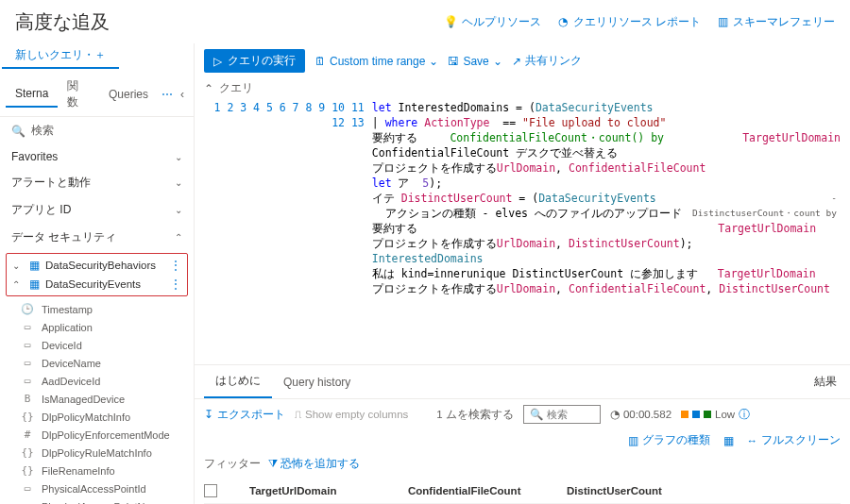 The height and width of the screenshot is (504, 850). What do you see at coordinates (765, 213) in the screenshot?
I see `editor-annotation: DistinctuserCount・count by` at bounding box center [765, 213].